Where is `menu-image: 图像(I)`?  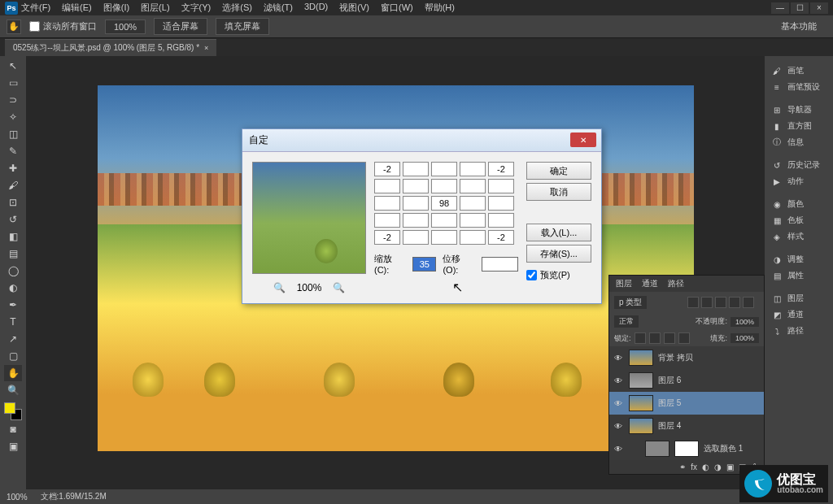 menu-image: 图像(I) is located at coordinates (116, 8).